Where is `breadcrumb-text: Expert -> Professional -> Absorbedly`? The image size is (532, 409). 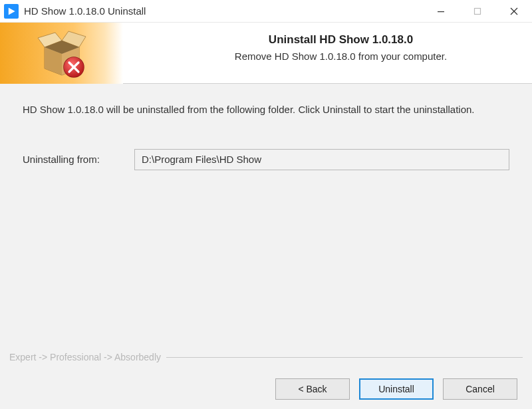
breadcrumb-text: Expert -> Professional -> Absorbedly is located at coordinates (88, 357).